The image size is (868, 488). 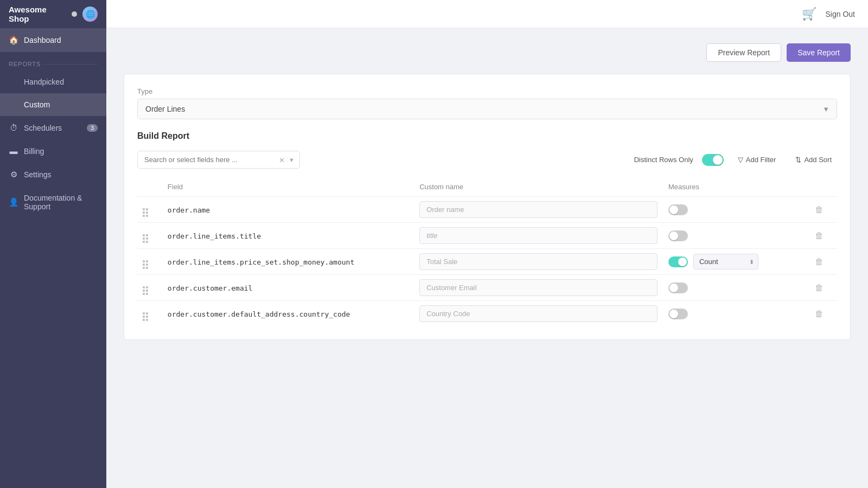 What do you see at coordinates (74, 14) in the screenshot?
I see `status-dot` at bounding box center [74, 14].